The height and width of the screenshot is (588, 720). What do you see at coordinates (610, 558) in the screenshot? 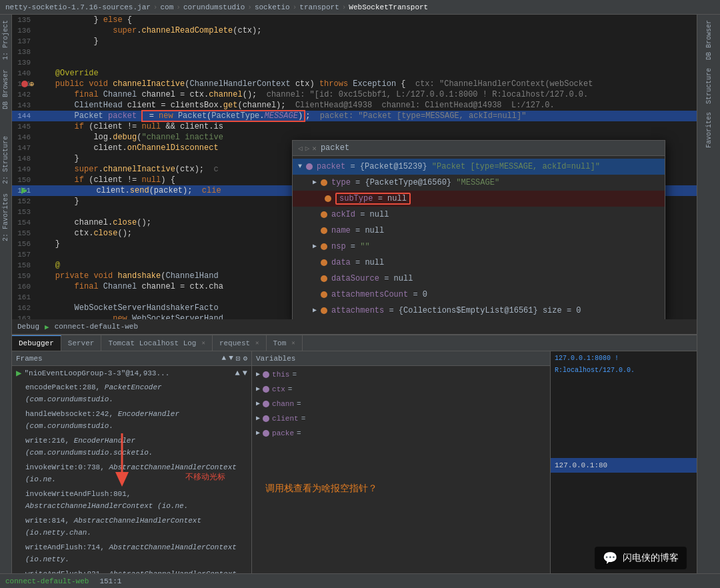
I see `wechat-icon: 💬` at bounding box center [610, 558].